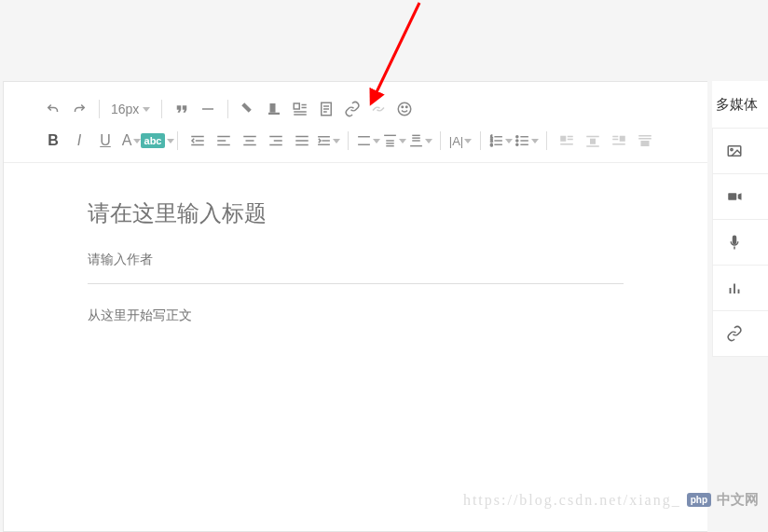 The height and width of the screenshot is (532, 768). Describe the element at coordinates (740, 219) in the screenshot. I see `side-panel: 多媒体` at that location.